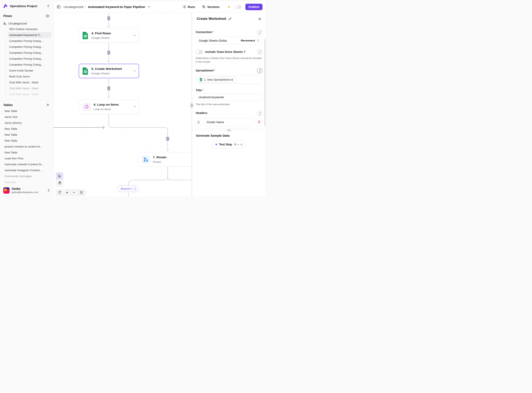  Describe the element at coordinates (165, 159) in the screenshot. I see `step-node-router: 7. Router Router` at that location.